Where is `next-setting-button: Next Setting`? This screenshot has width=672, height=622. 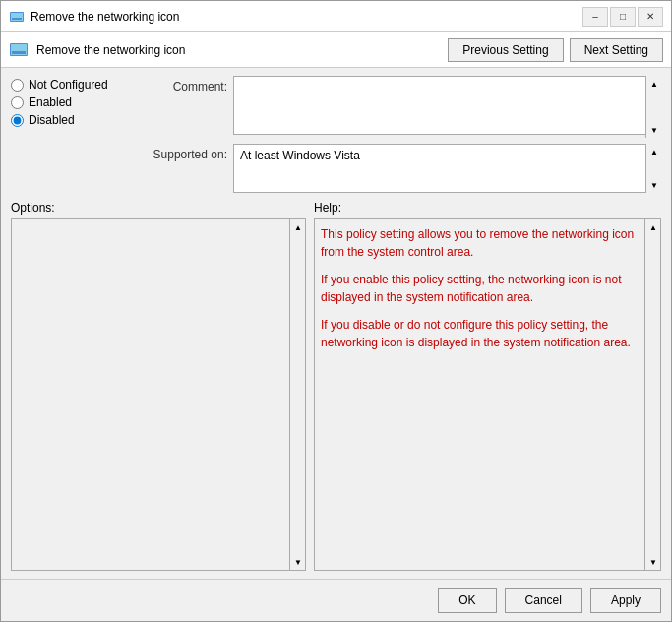 next-setting-button: Next Setting is located at coordinates (616, 50).